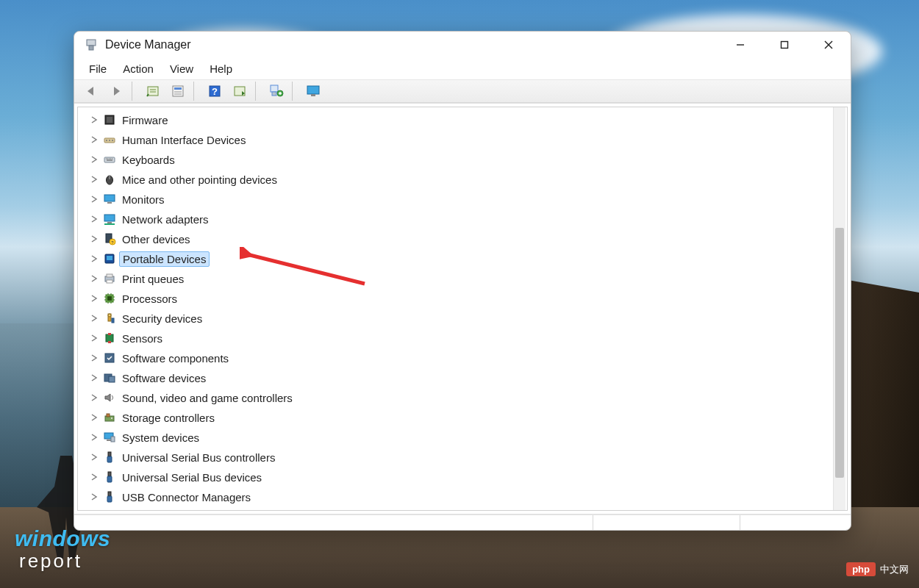 This screenshot has height=588, width=919. Describe the element at coordinates (200, 179) in the screenshot. I see `tree-node-label: Mice and other pointing devices` at that location.